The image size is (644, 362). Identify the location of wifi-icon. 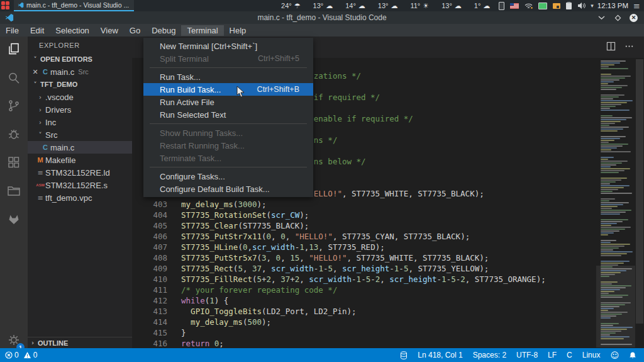
(528, 6).